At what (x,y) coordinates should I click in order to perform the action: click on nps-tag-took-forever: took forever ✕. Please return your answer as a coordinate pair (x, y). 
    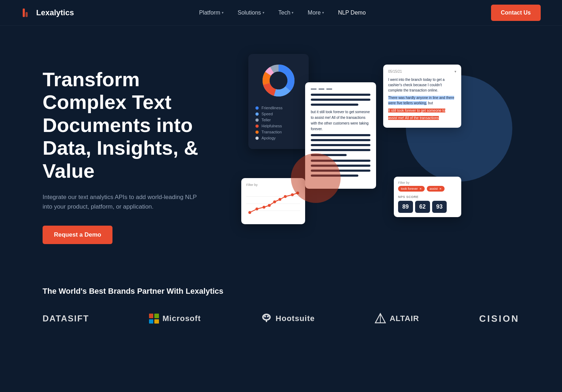
    Looking at the image, I should click on (412, 189).